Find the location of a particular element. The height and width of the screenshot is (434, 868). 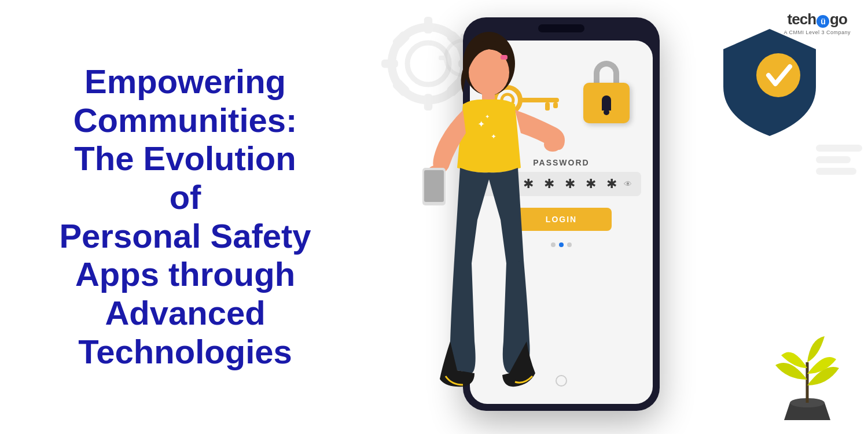

plant-container is located at coordinates (807, 363).